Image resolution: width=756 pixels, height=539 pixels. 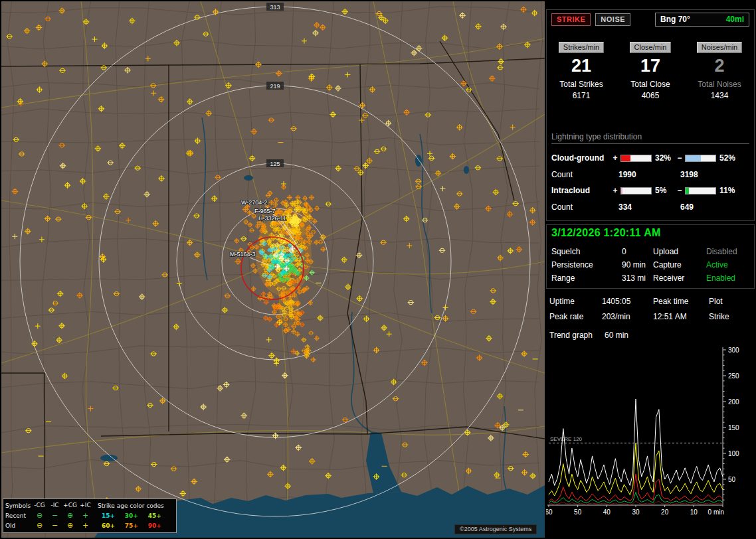 I want to click on datetime-display: 3/12/2026 1:20:11 AM, so click(x=606, y=233).